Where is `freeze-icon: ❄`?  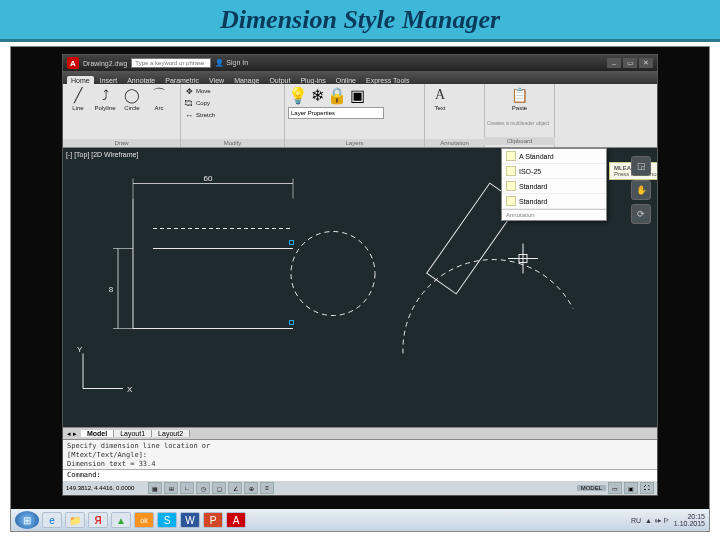
freeze-icon: ❄ is located at coordinates (318, 96).